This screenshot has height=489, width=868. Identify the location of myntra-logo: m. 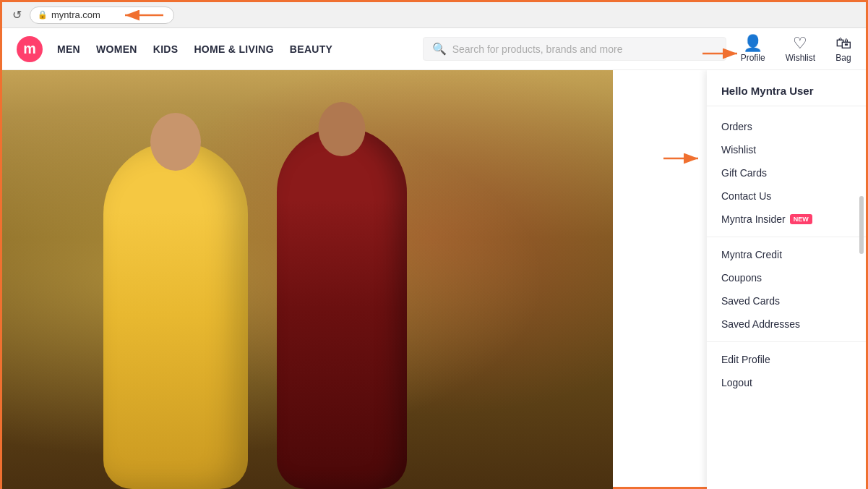
(30, 49).